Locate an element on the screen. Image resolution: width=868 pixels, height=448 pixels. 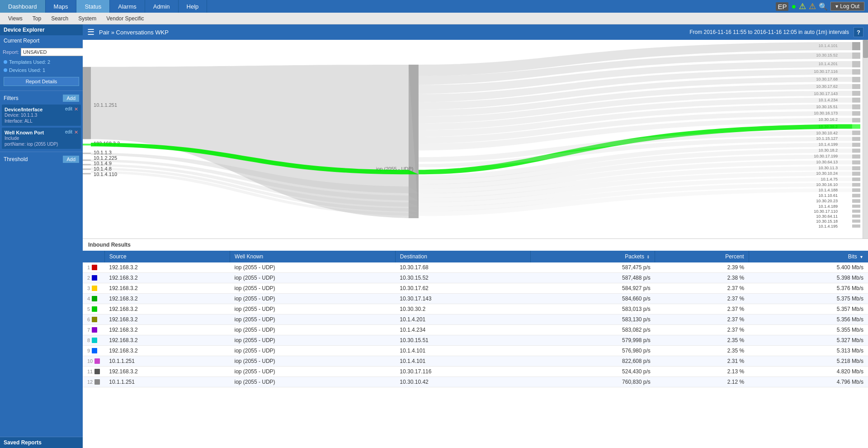
threshold-label: Threshold is located at coordinates (15, 159).